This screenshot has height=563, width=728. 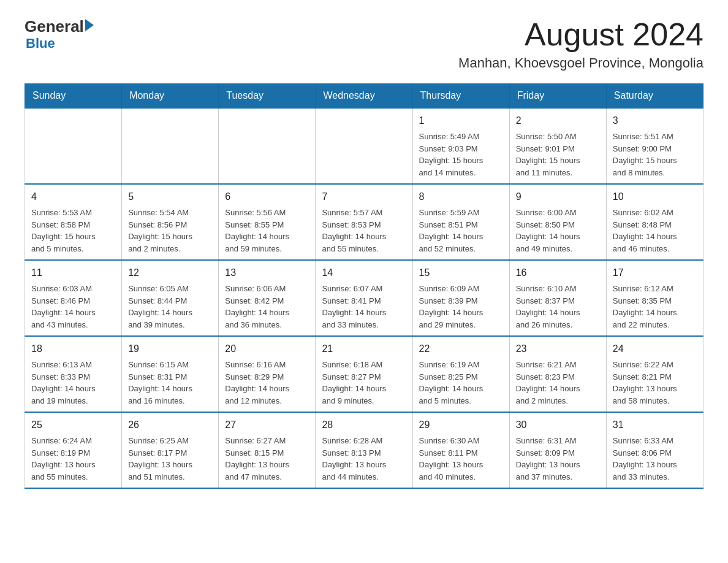 What do you see at coordinates (170, 349) in the screenshot?
I see `day-number: 19` at bounding box center [170, 349].